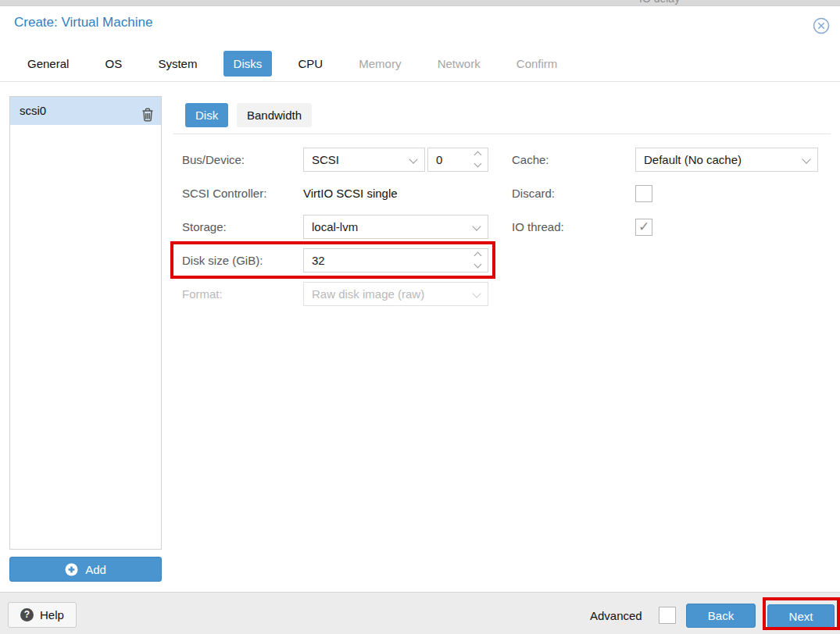 The height and width of the screenshot is (634, 840). What do you see at coordinates (720, 615) in the screenshot?
I see `back-button: Back` at bounding box center [720, 615].